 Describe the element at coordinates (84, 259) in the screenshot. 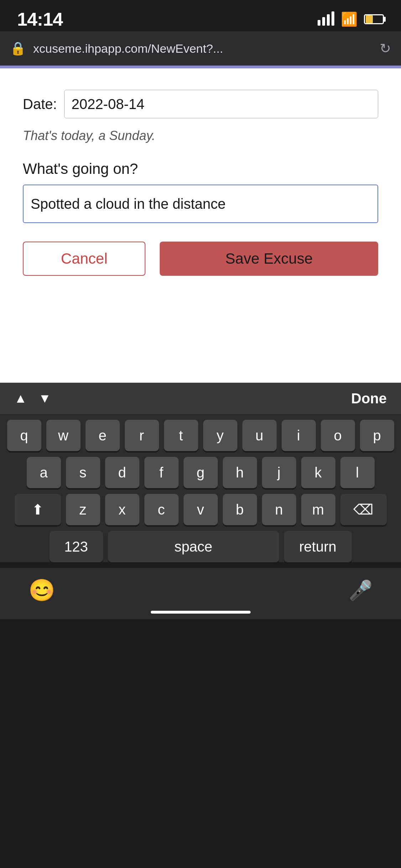

I see `cancel-button: Cancel` at that location.